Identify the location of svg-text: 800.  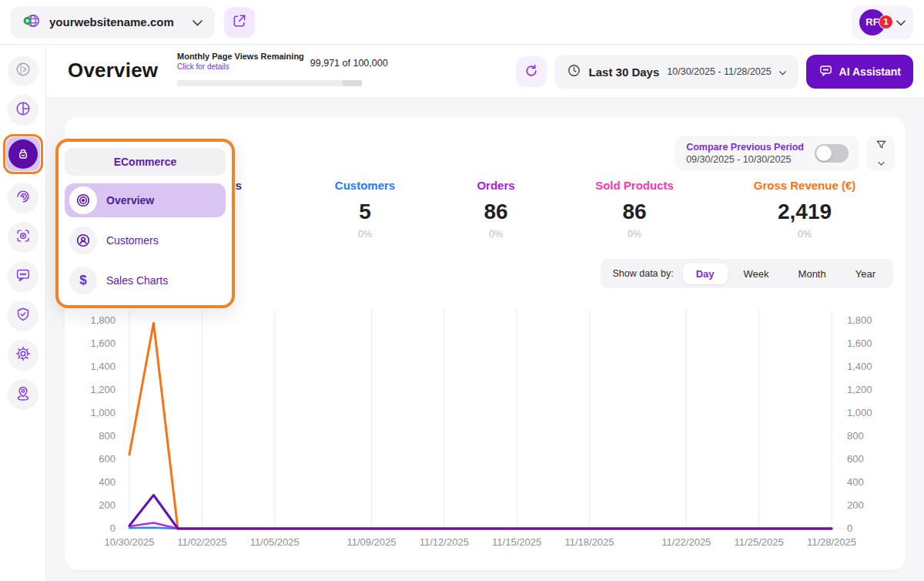
(855, 436).